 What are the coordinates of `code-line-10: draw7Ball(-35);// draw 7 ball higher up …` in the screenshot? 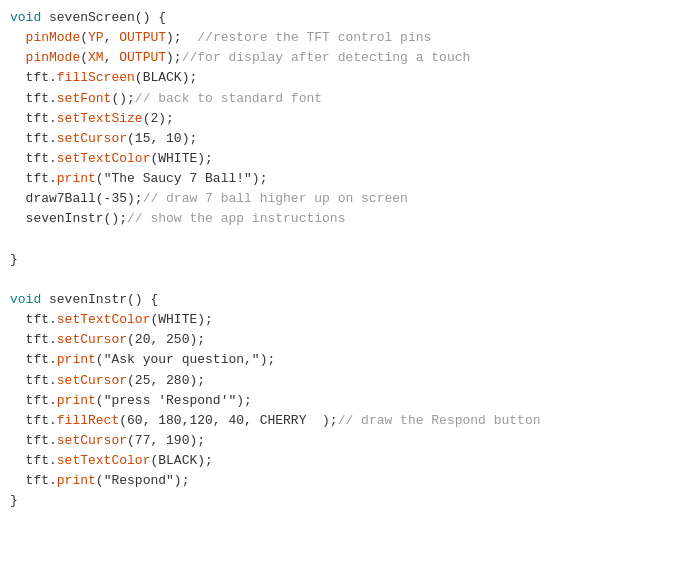 It's located at (350, 199).